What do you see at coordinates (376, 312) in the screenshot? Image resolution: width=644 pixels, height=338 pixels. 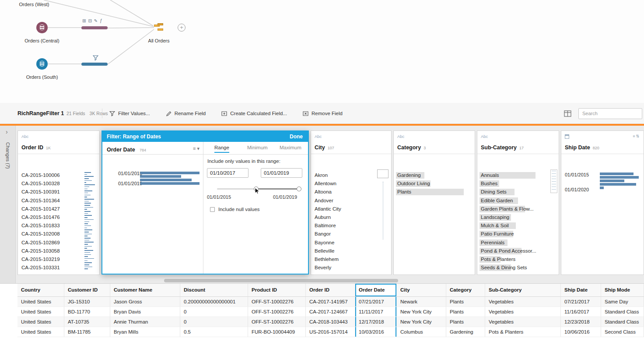 I see `table-cell: 11/11/2017` at bounding box center [376, 312].